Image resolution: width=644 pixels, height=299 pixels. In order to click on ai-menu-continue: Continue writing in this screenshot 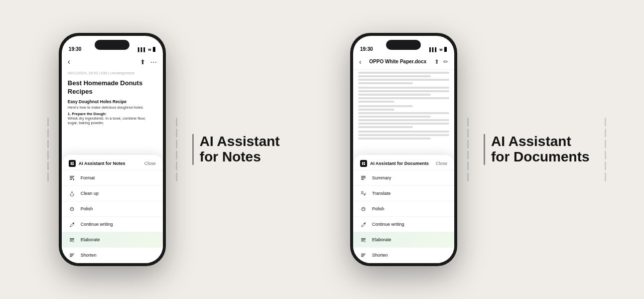, I will do `click(113, 224)`.